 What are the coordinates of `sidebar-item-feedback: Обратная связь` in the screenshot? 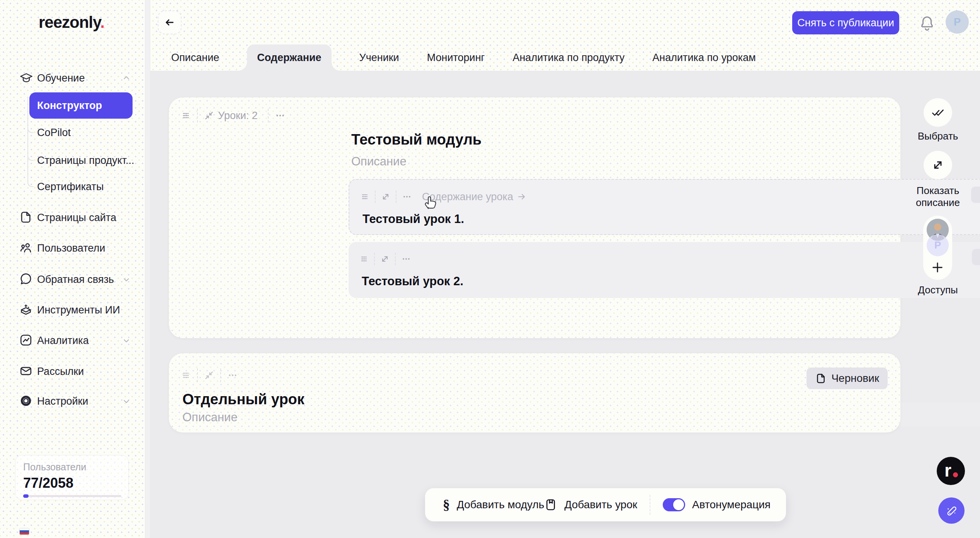 It's located at (73, 279).